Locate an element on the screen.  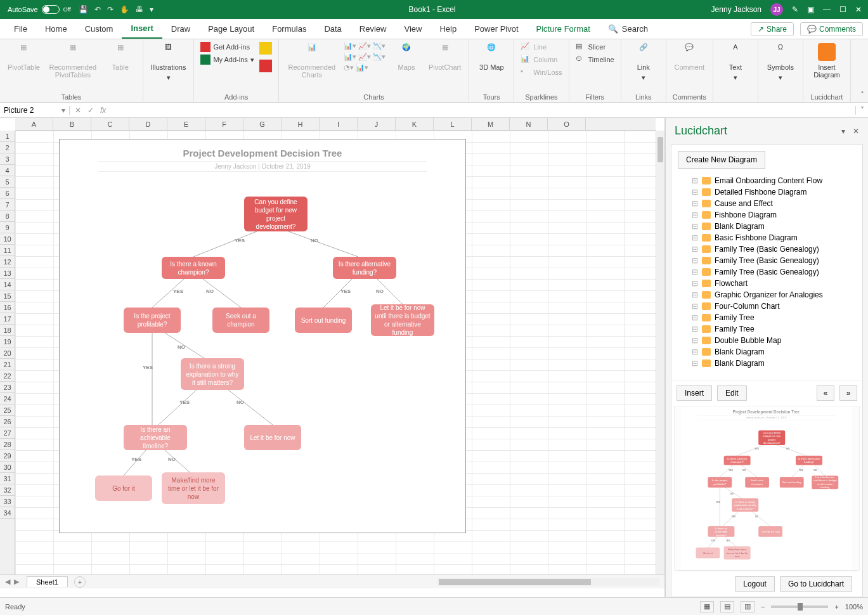
tab-data: Data is located at coordinates (332, 29).